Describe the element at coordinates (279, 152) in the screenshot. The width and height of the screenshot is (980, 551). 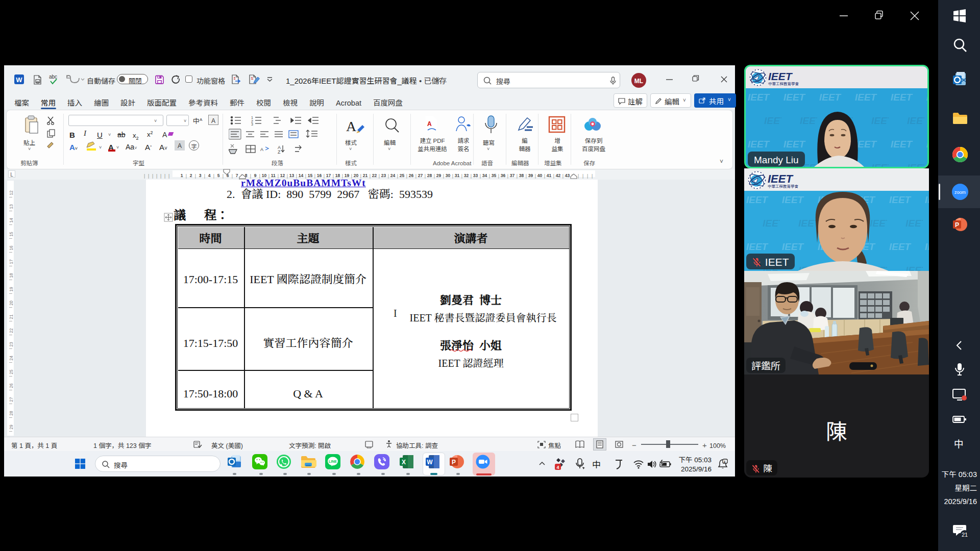
I see `svg-text: Z` at that location.